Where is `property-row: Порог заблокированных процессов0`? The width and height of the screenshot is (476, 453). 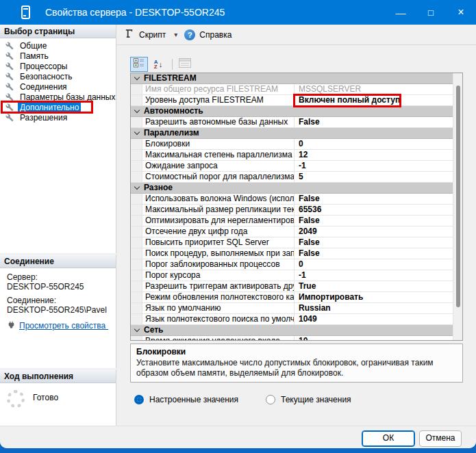 property-row: Порог заблокированных процессов0 is located at coordinates (292, 265).